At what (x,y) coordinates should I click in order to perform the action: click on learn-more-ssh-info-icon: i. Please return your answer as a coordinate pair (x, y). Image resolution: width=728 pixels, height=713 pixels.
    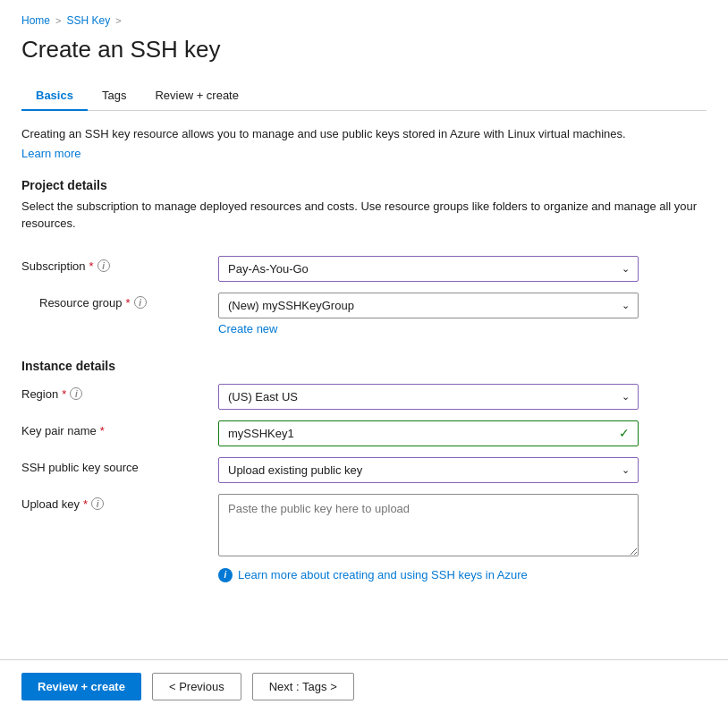
    Looking at the image, I should click on (225, 575).